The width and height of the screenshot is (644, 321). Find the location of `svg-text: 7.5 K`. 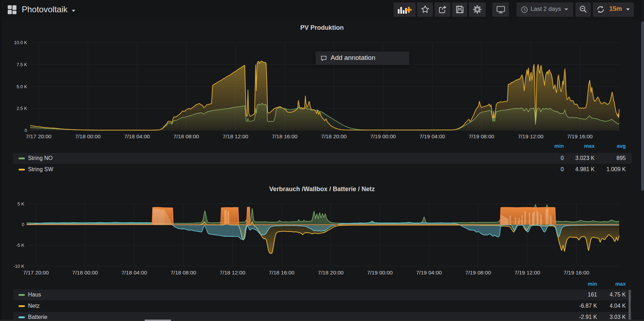

svg-text: 7.5 K is located at coordinates (22, 64).